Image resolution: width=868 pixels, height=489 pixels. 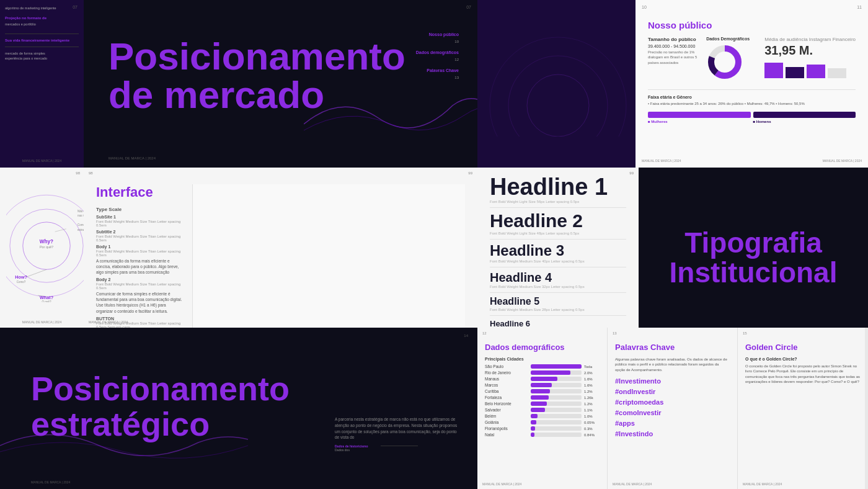 I want to click on headlines-panel: 99 Headline 1Font Bold Weight Light Size…, so click(x=558, y=248).